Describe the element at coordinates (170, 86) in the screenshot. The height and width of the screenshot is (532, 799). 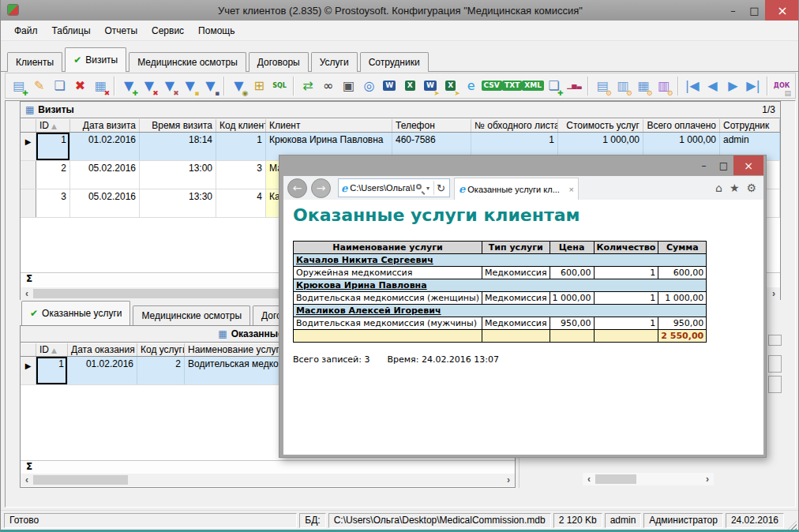
I see `filter-clear-button: ▼✖` at that location.